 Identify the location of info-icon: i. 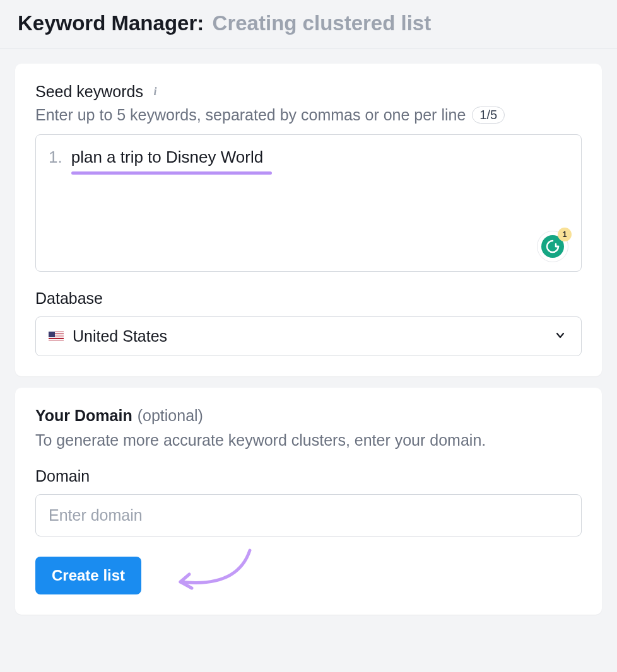
(155, 92).